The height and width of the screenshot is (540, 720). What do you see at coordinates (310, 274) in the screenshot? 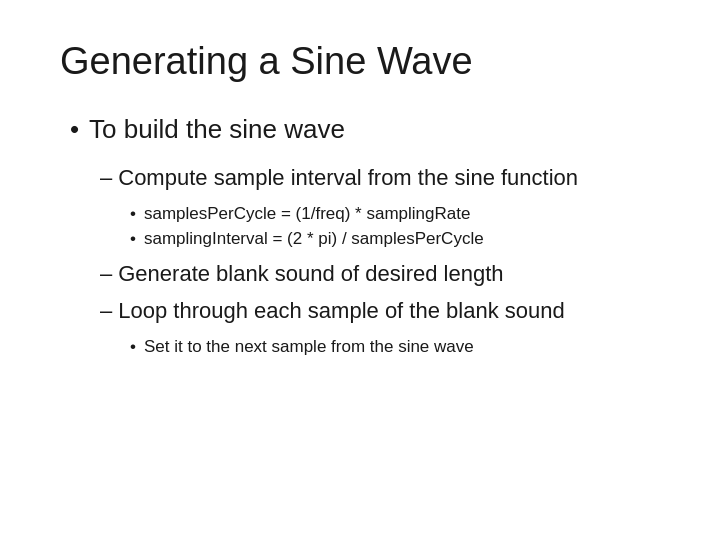
I see `dash-text-2: Generate blank sound of desired length` at bounding box center [310, 274].